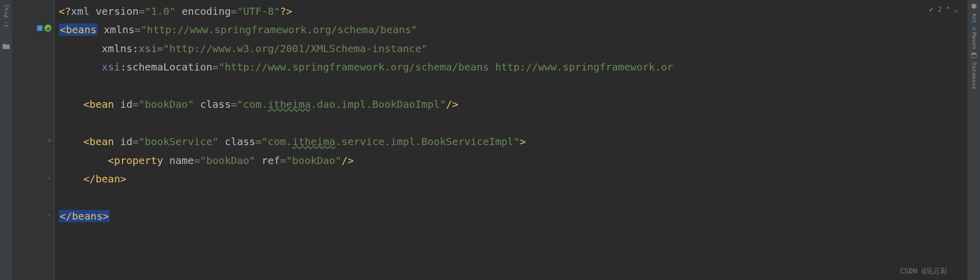 This screenshot has width=980, height=280. What do you see at coordinates (974, 140) in the screenshot?
I see `right-tool-sidebar: Ant m Maven Database` at bounding box center [974, 140].